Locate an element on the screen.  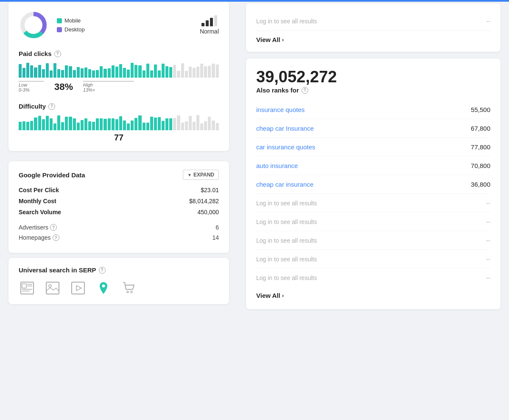
rank-dashes-9: -- is located at coordinates (488, 277).